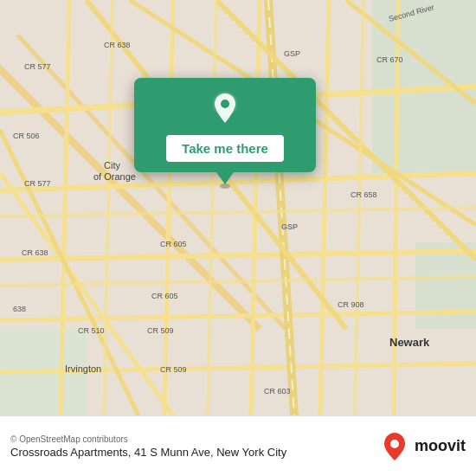 The height and width of the screenshot is (476, 476). I want to click on bottom-left-info: © OpenStreetMap contributors Crossroads …, so click(149, 447).